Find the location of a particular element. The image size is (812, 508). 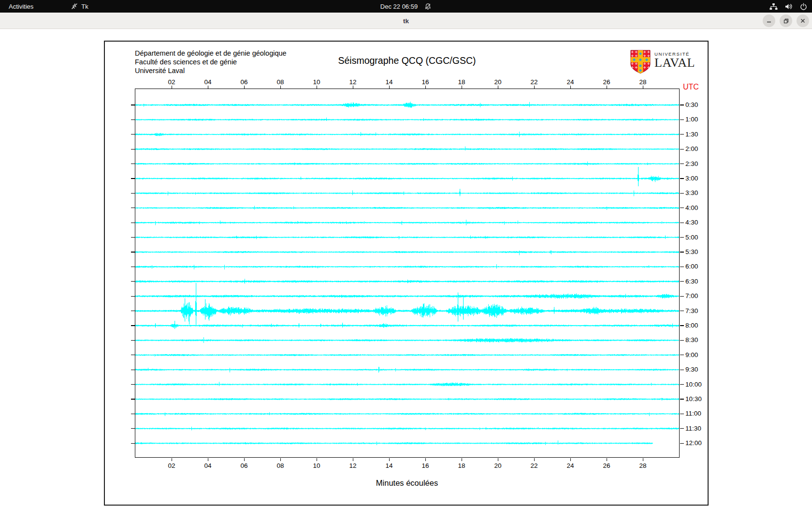

row-time-label: 0:30 is located at coordinates (692, 105).